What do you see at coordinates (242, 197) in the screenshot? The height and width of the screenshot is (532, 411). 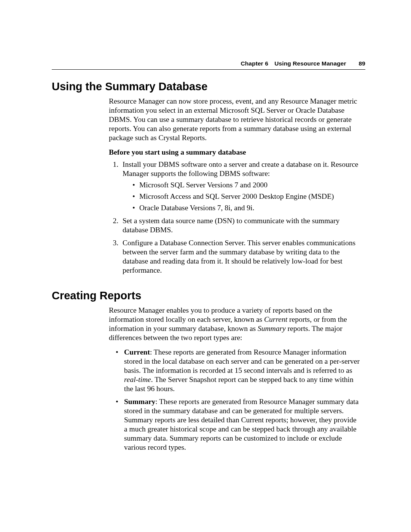 I see `step-1-bullets: Microsoft SQL Server Versions 7 and 2000…` at bounding box center [242, 197].